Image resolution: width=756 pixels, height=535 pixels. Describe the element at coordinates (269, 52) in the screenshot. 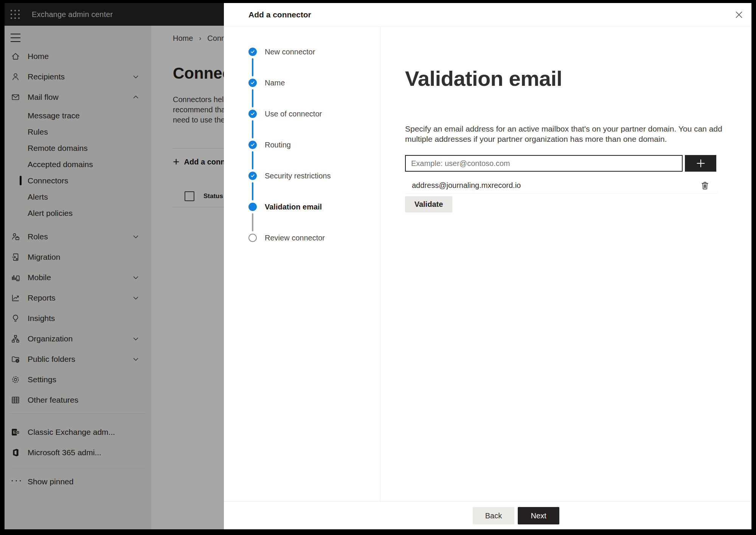

I see `wizard-step-new-connector: New connector` at that location.